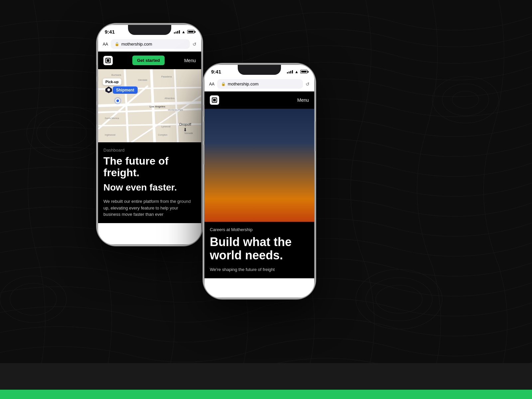  Describe the element at coordinates (259, 229) in the screenshot. I see `careers-label: Careers at Mothership` at that location.